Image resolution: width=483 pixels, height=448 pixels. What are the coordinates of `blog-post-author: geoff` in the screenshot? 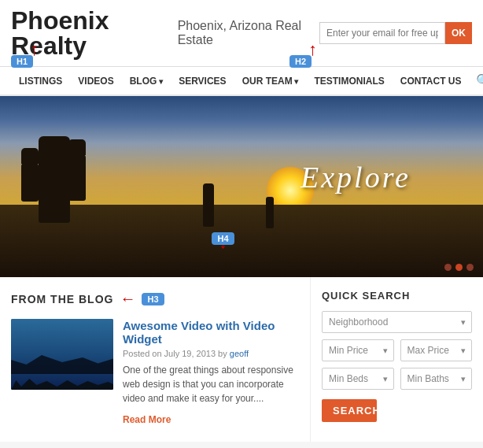 It's located at (239, 354).